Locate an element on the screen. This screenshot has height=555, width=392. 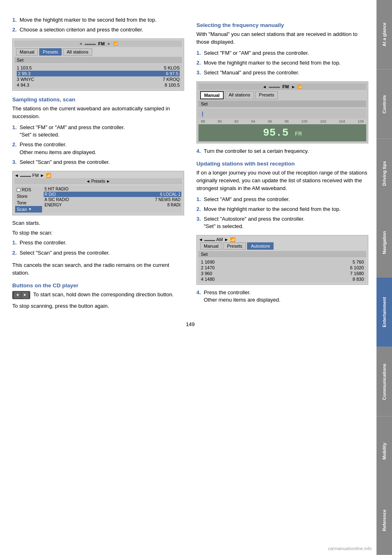
cd-text2: To stop scanning, press the button again… is located at coordinates (98, 307).